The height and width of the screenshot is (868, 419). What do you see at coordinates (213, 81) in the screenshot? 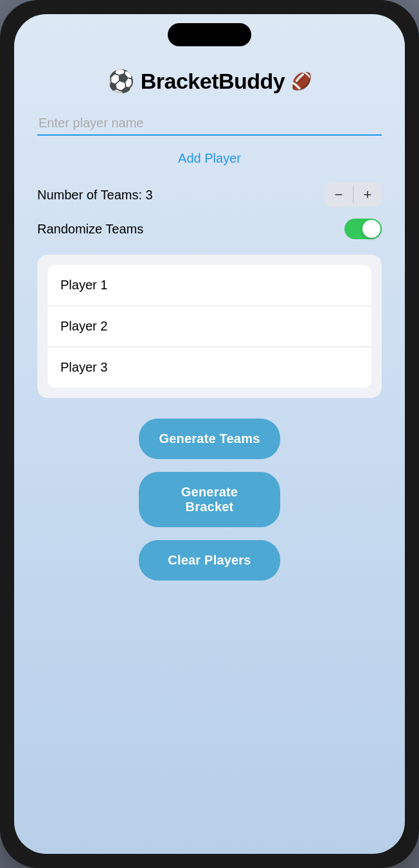
I see `app-title-text: BracketBuddy` at bounding box center [213, 81].